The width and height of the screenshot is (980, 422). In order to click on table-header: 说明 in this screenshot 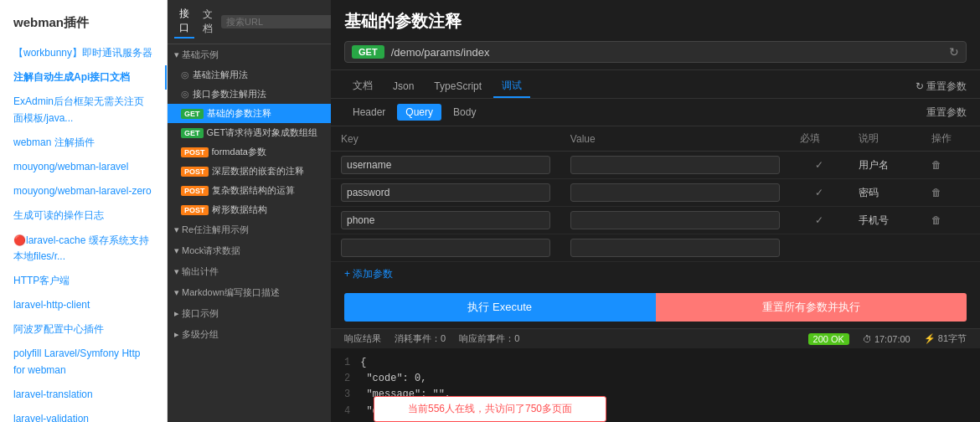, I will do `click(885, 139)`.